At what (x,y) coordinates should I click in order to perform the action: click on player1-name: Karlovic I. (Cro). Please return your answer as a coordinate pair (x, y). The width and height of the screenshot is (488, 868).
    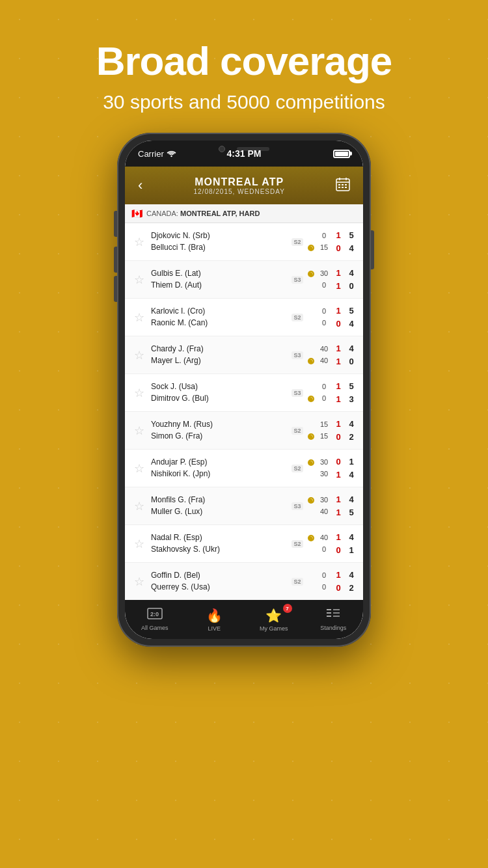
    Looking at the image, I should click on (219, 311).